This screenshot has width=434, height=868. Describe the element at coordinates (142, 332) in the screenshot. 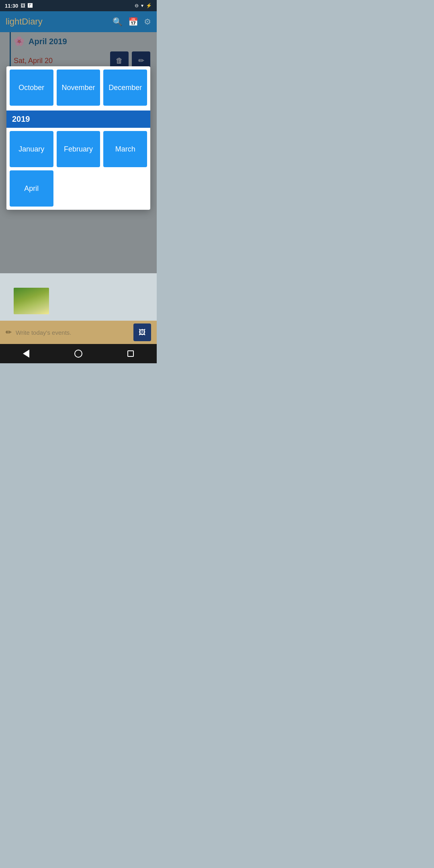

I see `add-photo-button: 🖼` at that location.